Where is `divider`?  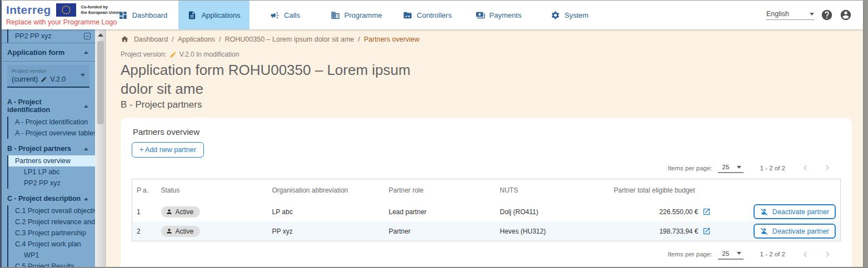 divider is located at coordinates (48, 61).